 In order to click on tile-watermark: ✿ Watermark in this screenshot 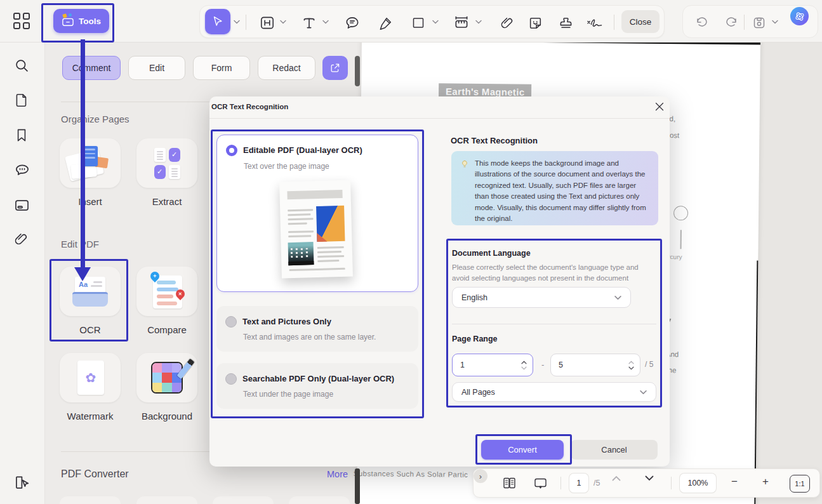, I will do `click(90, 387)`.